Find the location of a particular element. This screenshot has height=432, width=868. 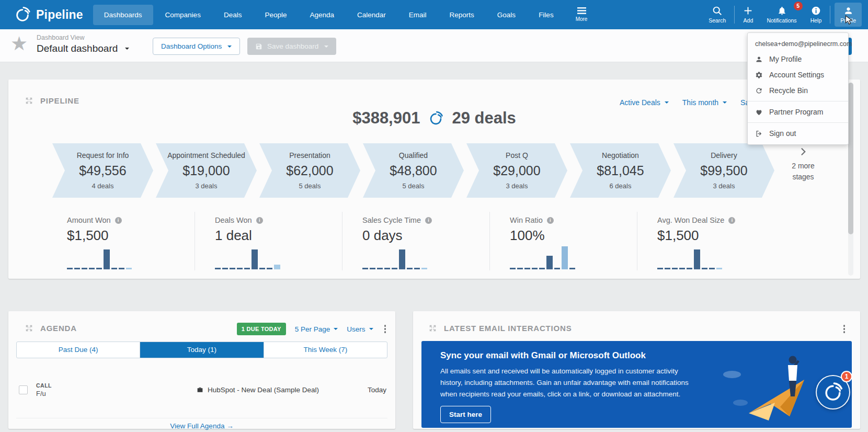

menu-item-recycle-bin: Recycle Bin is located at coordinates (798, 90).